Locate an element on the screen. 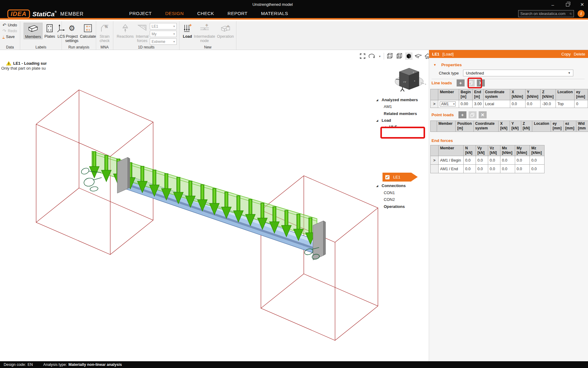 Image resolution: width=588 pixels, height=368 pixels. navigation-cube: +Y z x is located at coordinates (410, 79).